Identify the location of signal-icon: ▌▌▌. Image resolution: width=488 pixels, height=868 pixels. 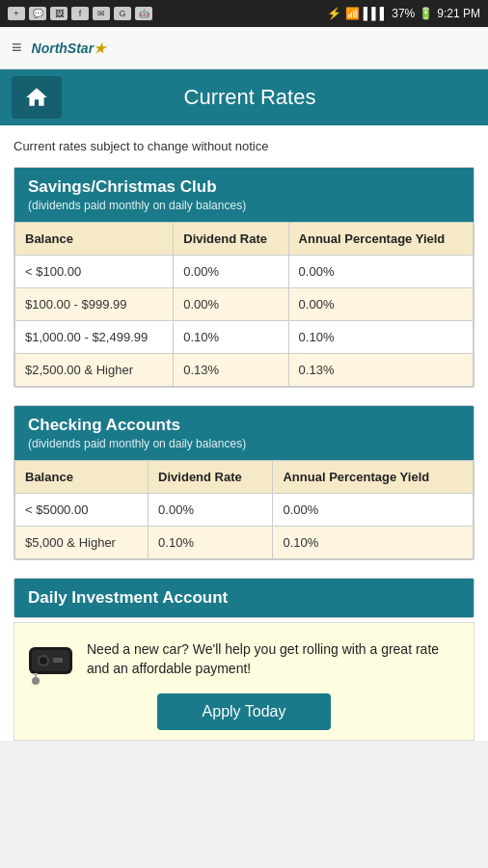
(376, 14).